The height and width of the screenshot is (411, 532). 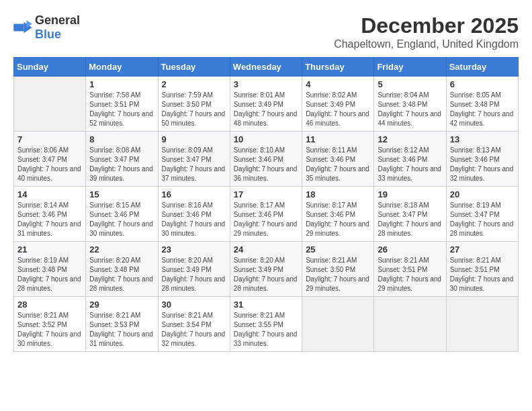 I want to click on cell-sun-info: Sunrise: 8:08 AMSunset: 3:47 PMDaylight:…, so click(x=122, y=165).